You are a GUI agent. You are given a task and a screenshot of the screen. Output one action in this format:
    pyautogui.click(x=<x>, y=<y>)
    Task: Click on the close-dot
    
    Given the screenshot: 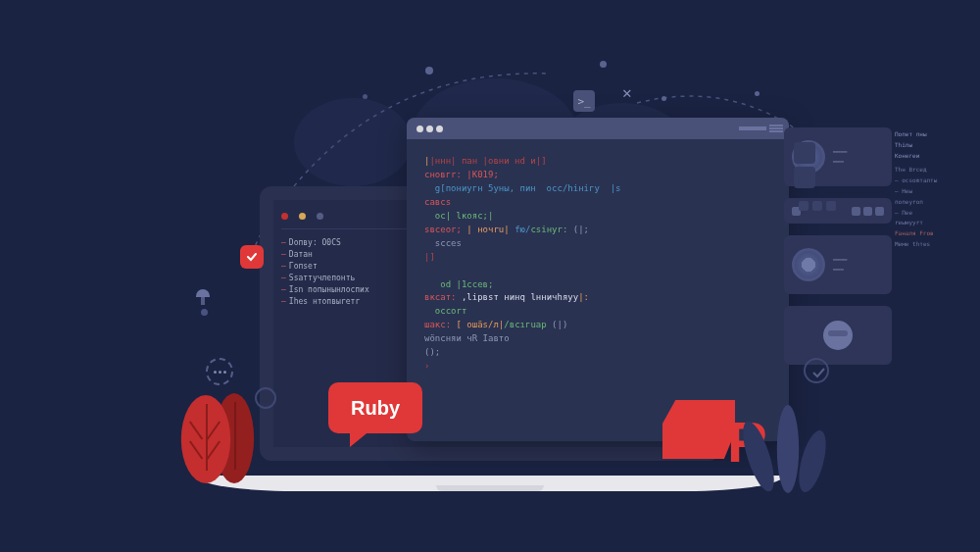 What is the action you would take?
    pyautogui.click(x=284, y=216)
    